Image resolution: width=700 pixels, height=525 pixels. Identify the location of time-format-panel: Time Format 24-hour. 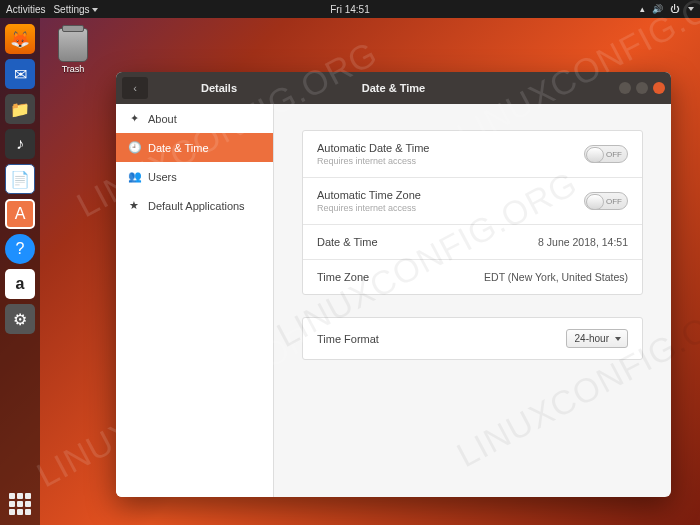
(472, 338).